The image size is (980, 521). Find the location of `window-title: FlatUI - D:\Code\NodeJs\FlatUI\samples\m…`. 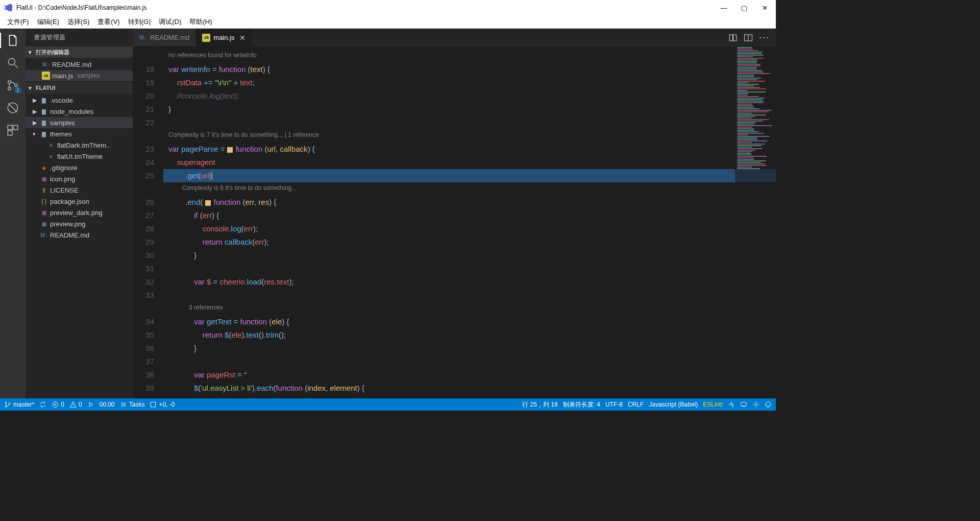

window-title: FlatUI - D:\Code\NodeJs\FlatUI\samples\m… is located at coordinates (366, 8).